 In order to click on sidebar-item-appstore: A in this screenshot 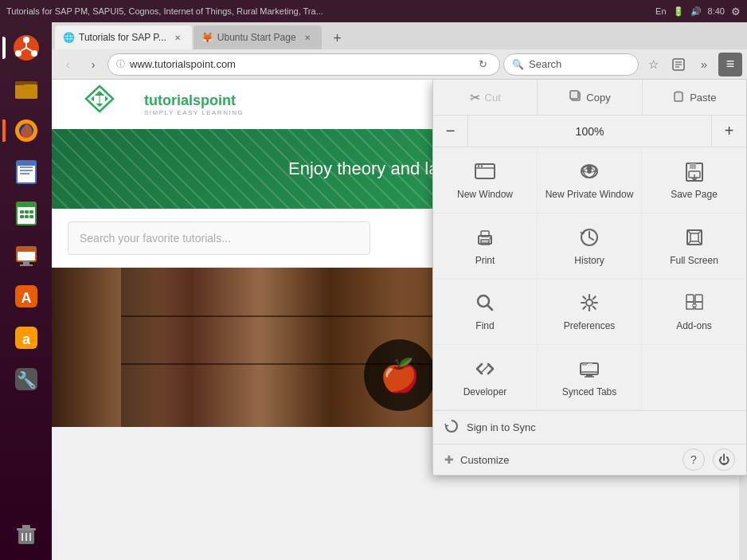, I will do `click(26, 296)`.